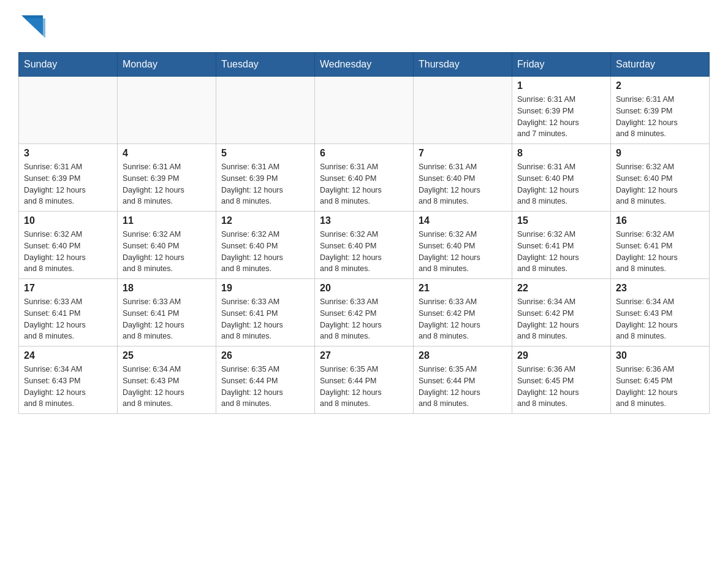 The height and width of the screenshot is (563, 728). What do you see at coordinates (463, 380) in the screenshot?
I see `calendar-cell: 28Sunrise: 6:35 AM Sunset: 6:44 PM Dayli…` at bounding box center [463, 380].